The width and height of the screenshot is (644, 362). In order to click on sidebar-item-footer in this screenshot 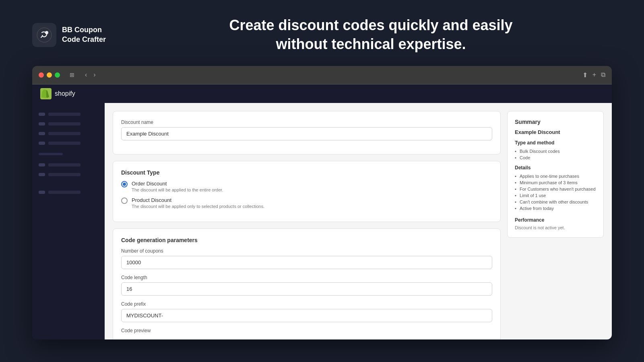, I will do `click(68, 192)`.